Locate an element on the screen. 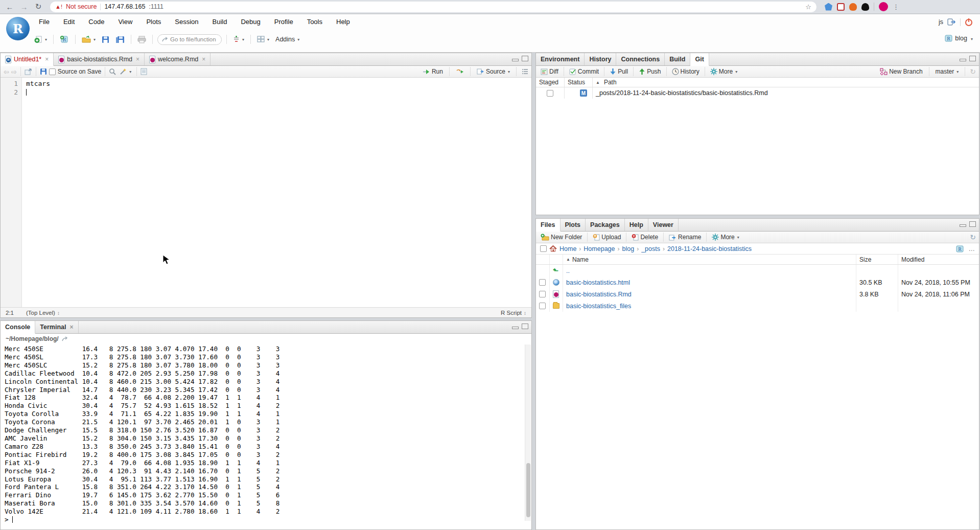  tab-console: Console is located at coordinates (18, 327).